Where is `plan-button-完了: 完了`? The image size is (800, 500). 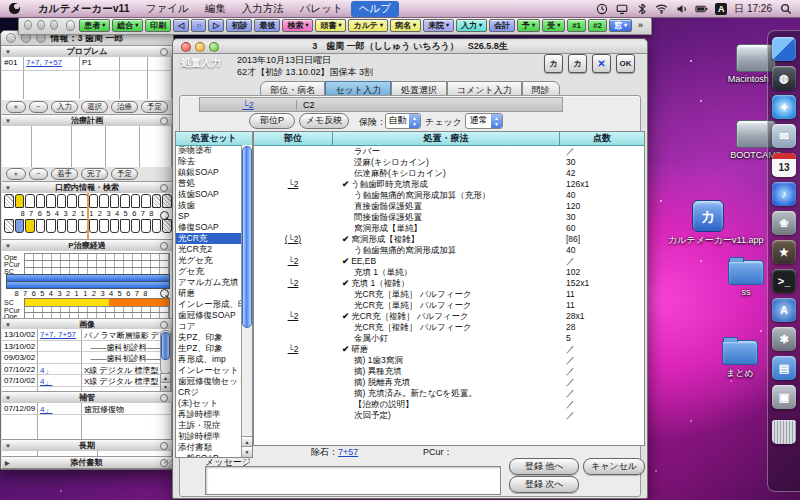
plan-button-完了: 完了 is located at coordinates (94, 174).